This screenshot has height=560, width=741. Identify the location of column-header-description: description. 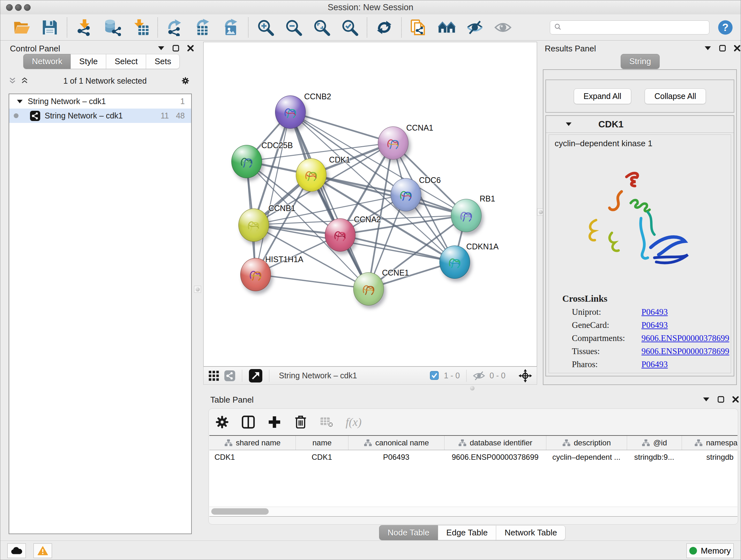
(586, 443).